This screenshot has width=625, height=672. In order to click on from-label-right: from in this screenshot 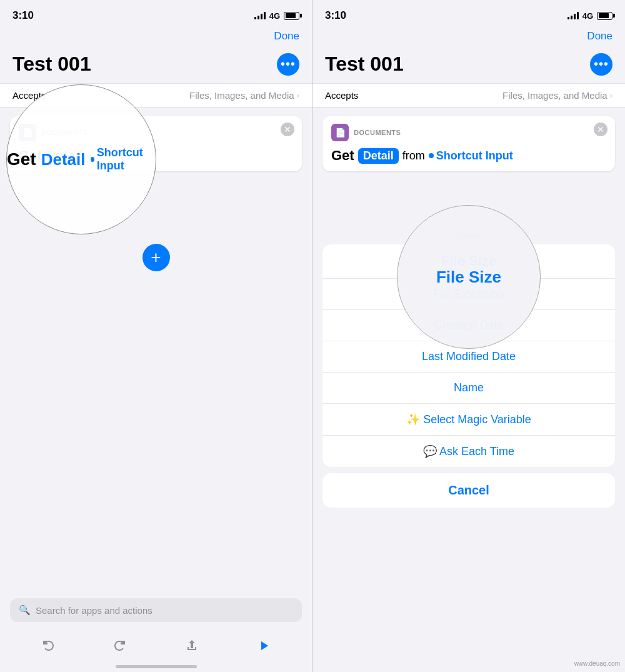, I will do `click(414, 156)`.